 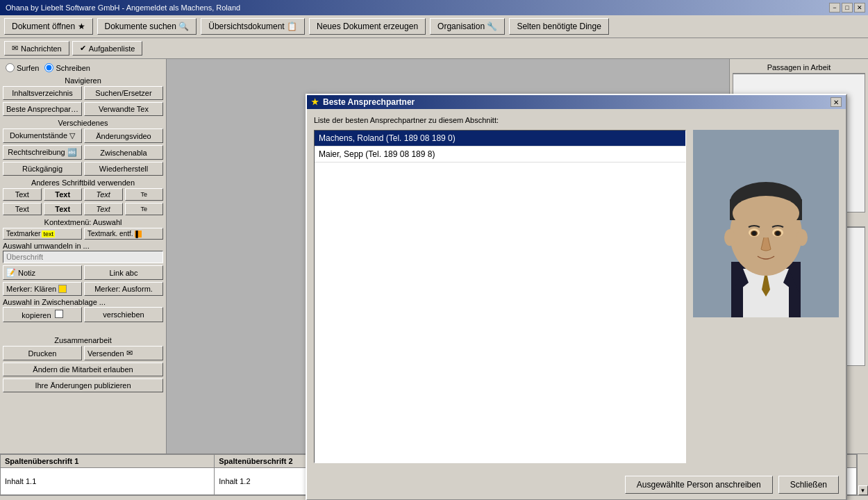 I want to click on rechtschreibung-button: Rechtschreibung 🔤, so click(x=42, y=153).